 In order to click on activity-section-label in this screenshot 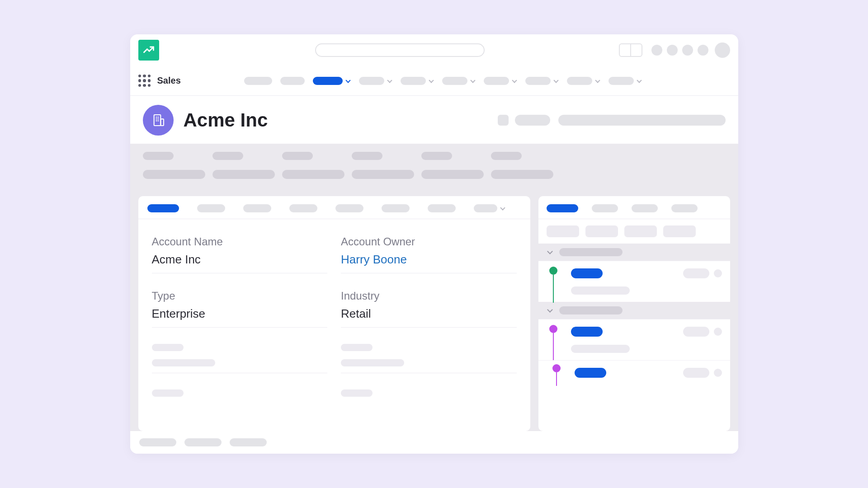, I will do `click(591, 310)`.